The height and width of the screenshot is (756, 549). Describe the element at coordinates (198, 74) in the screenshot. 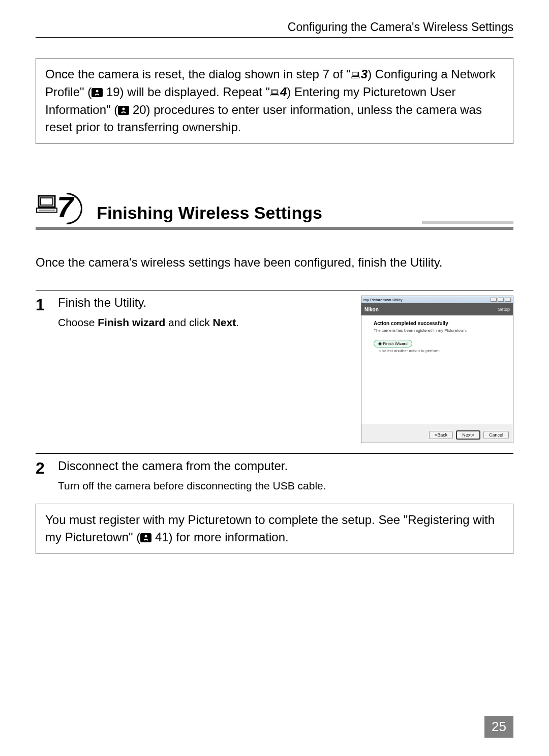

I see `note-text: Once the camera is reset, the dialog sho…` at that location.